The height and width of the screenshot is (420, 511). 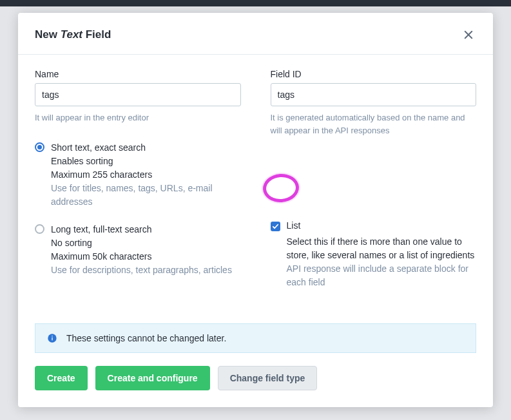 What do you see at coordinates (138, 118) in the screenshot?
I see `name-help-text: It will appear in the entry editor` at bounding box center [138, 118].